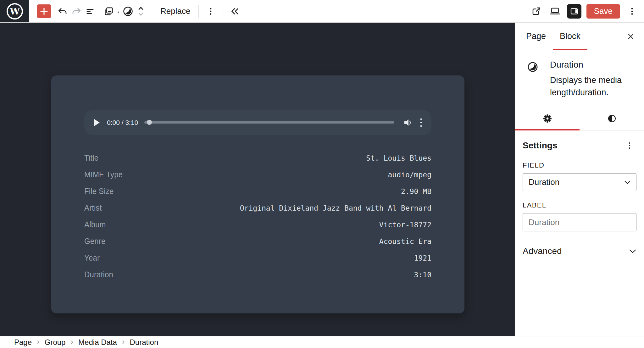 The image size is (644, 348). I want to click on editor-options-kebab-icon, so click(632, 11).